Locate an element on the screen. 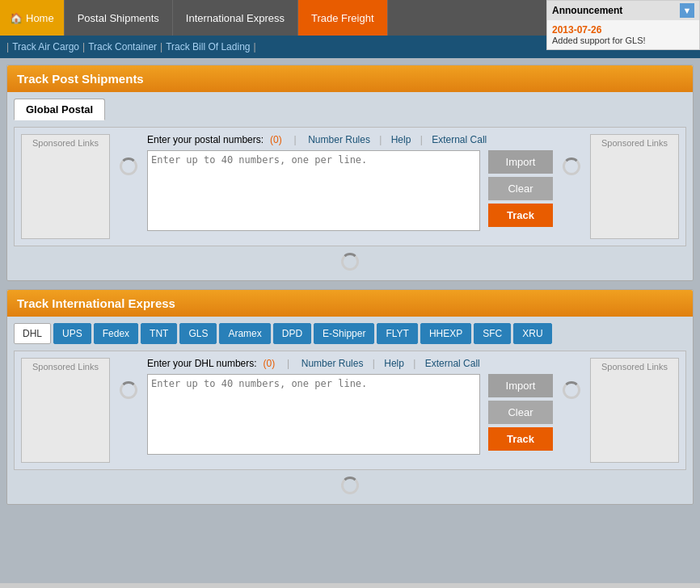 This screenshot has height=588, width=700. courier-tab-aramex: Aramex is located at coordinates (244, 334).